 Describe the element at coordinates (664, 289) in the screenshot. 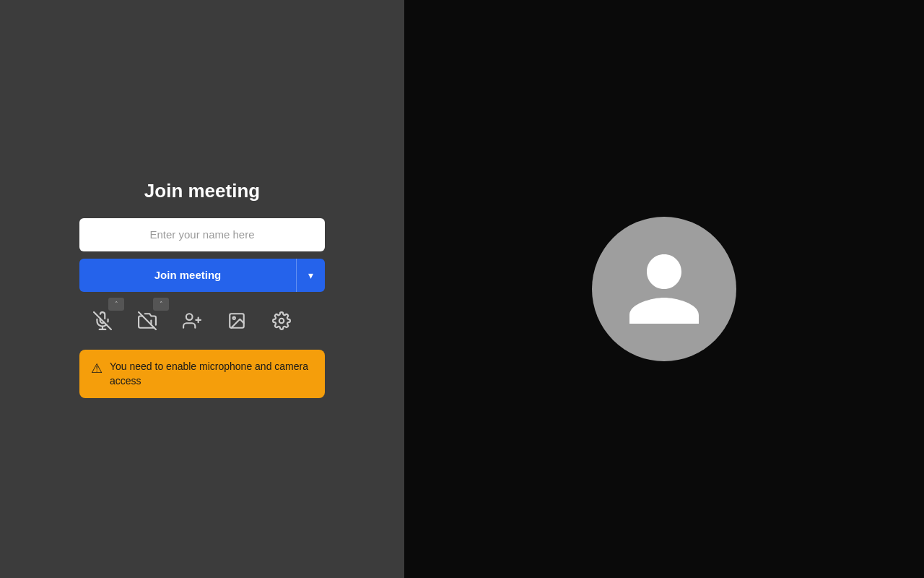

I see `avatar` at that location.